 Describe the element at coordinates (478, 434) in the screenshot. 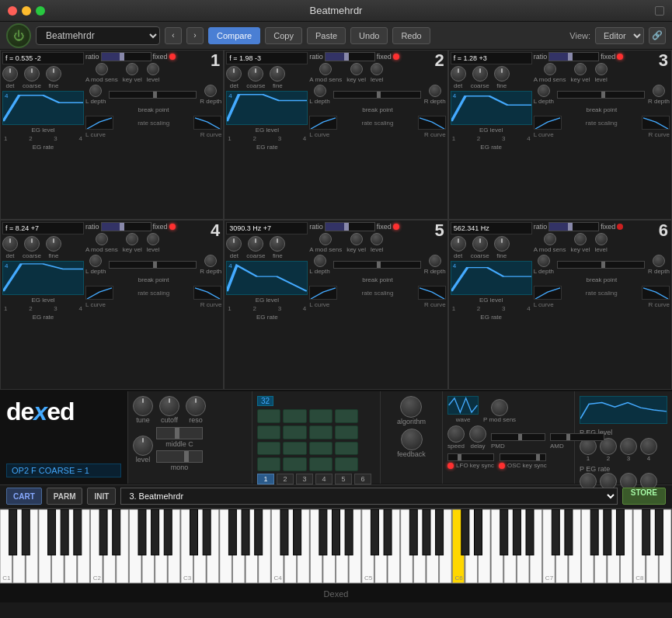

I see `delay-knob` at that location.